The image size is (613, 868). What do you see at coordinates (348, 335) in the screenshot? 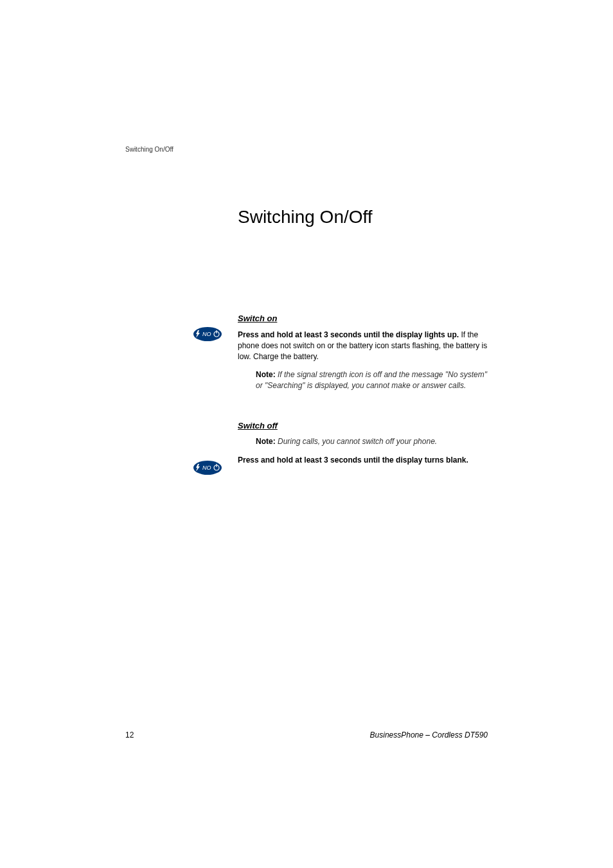
I see `switch-on-bold-line: Press and hold at least 3 seconds until …` at bounding box center [348, 335].